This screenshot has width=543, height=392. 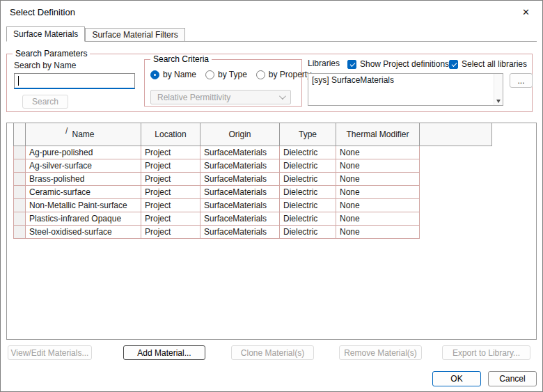 What do you see at coordinates (67, 131) in the screenshot?
I see `sort-indicator-icon: /` at bounding box center [67, 131].